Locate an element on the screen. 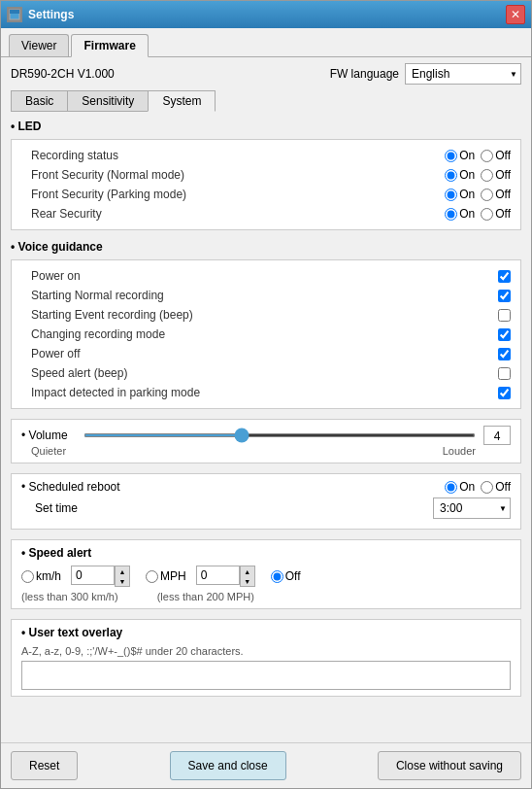 This screenshot has height=789, width=532. speed-kmh-hint: (less than 300 km/h) is located at coordinates (70, 597).